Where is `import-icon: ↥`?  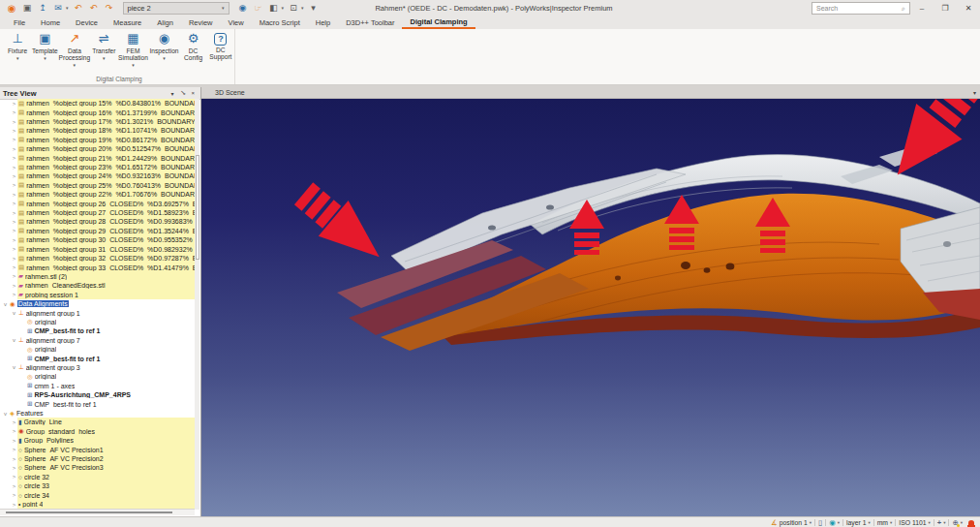 import-icon: ↥ is located at coordinates (43, 8).